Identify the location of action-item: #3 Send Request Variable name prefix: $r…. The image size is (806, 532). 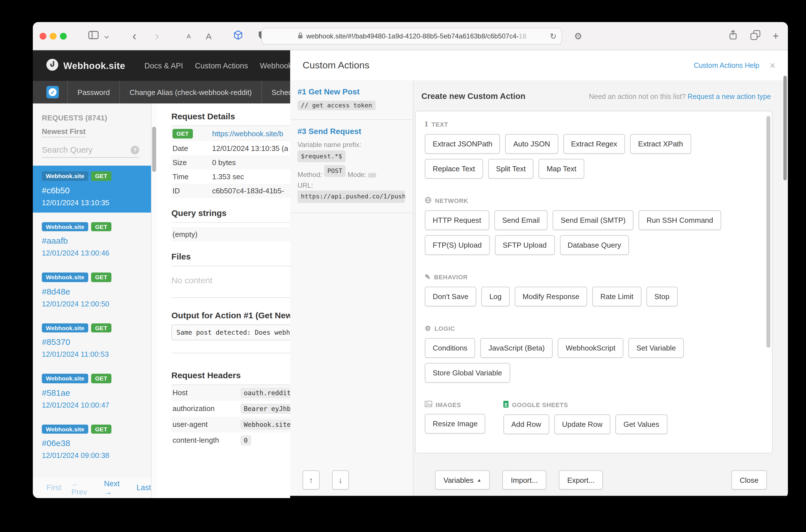
(352, 166).